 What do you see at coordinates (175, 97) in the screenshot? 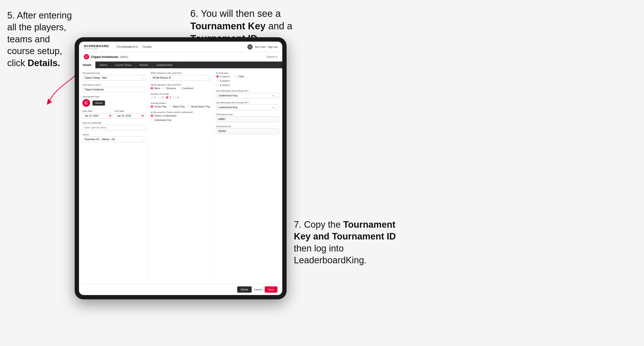
I see `rounds-4-radio` at bounding box center [175, 97].